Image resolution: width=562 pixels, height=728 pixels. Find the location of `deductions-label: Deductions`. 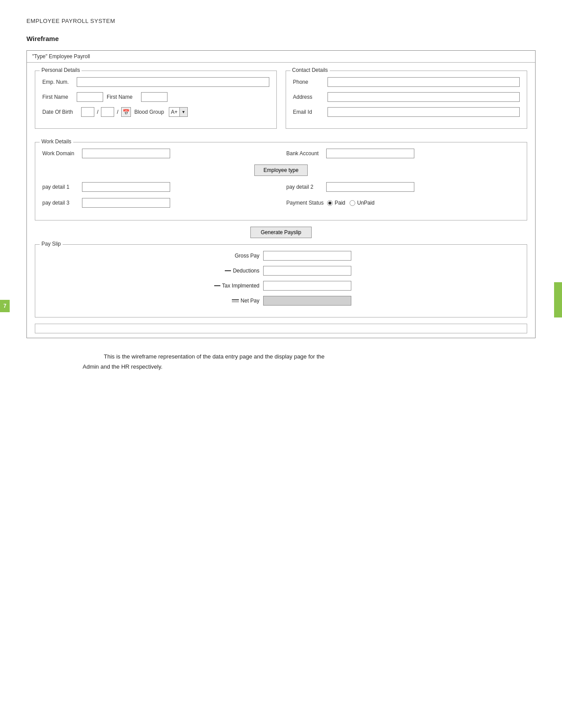

deductions-label: Deductions is located at coordinates (246, 271).